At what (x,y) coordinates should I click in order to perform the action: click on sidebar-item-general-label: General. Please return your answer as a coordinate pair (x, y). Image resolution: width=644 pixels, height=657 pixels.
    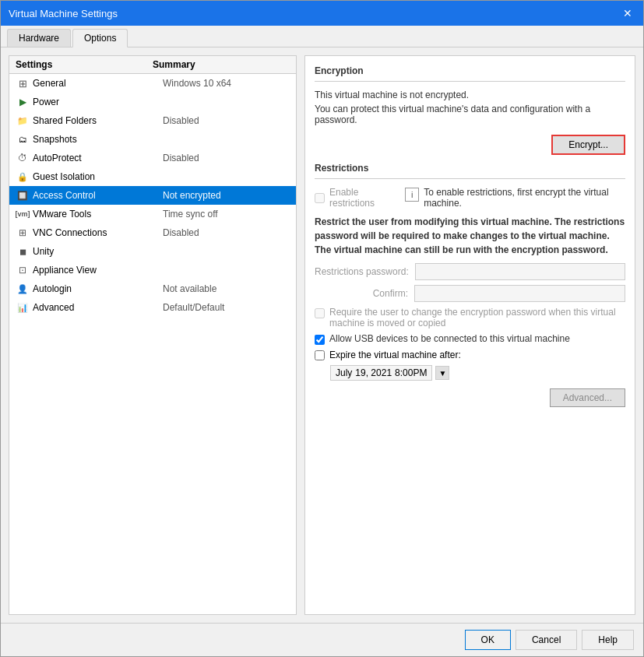
    Looking at the image, I should click on (98, 83).